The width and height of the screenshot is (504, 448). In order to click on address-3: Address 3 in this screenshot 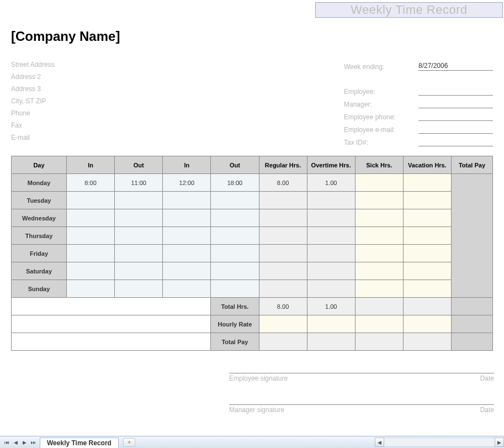, I will do `click(33, 89)`.